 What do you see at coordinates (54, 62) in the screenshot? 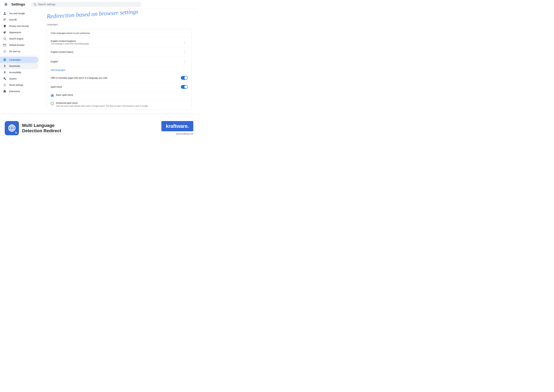
I see `lang-name-en: English` at bounding box center [54, 62].